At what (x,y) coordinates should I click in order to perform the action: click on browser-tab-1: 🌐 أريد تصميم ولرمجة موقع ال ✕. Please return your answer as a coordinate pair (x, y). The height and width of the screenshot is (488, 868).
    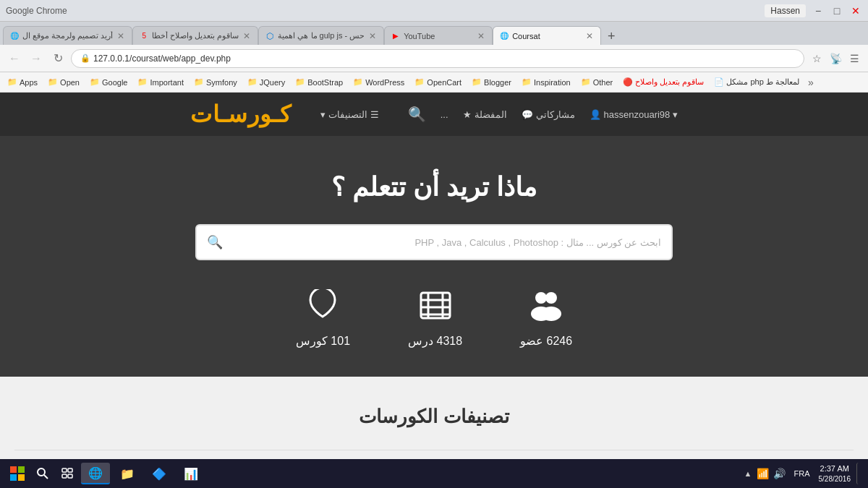
    Looking at the image, I should click on (68, 35).